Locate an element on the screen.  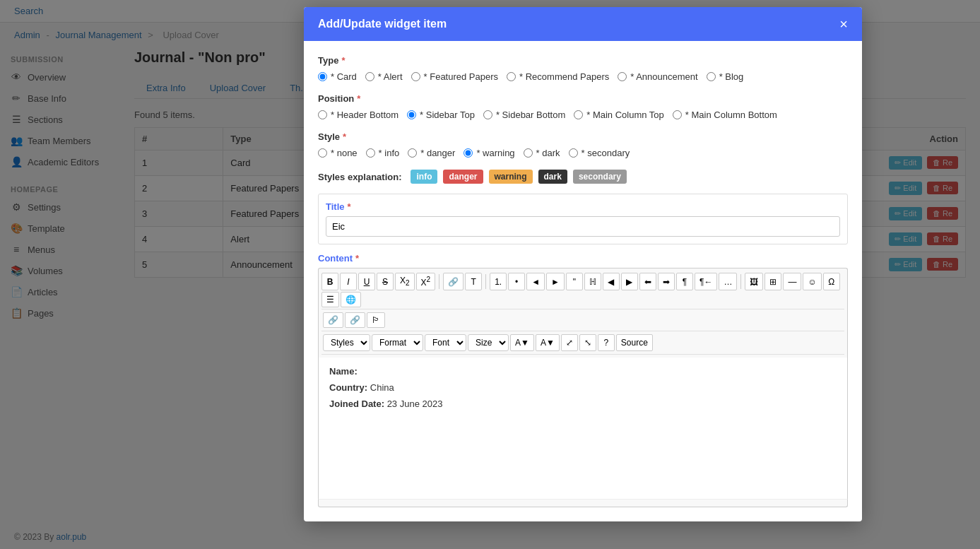
superscript-button: X2 is located at coordinates (426, 281).